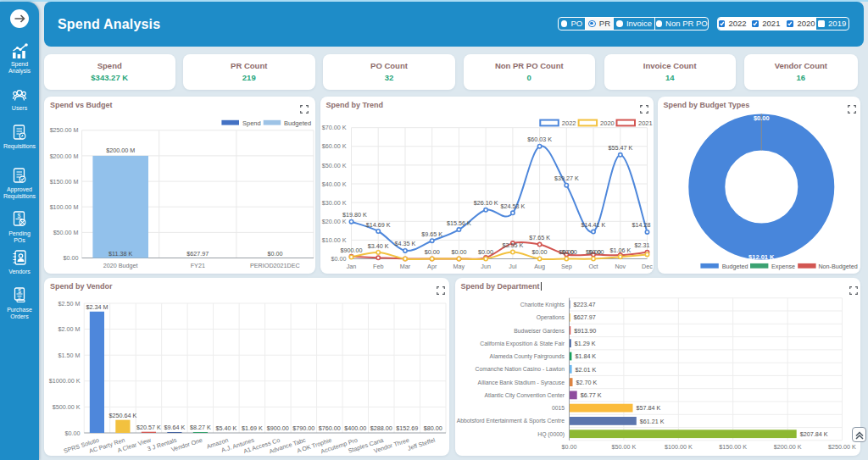 This screenshot has height=460, width=868. Describe the element at coordinates (97, 307) in the screenshot. I see `svg-text: $2.34 M` at that location.